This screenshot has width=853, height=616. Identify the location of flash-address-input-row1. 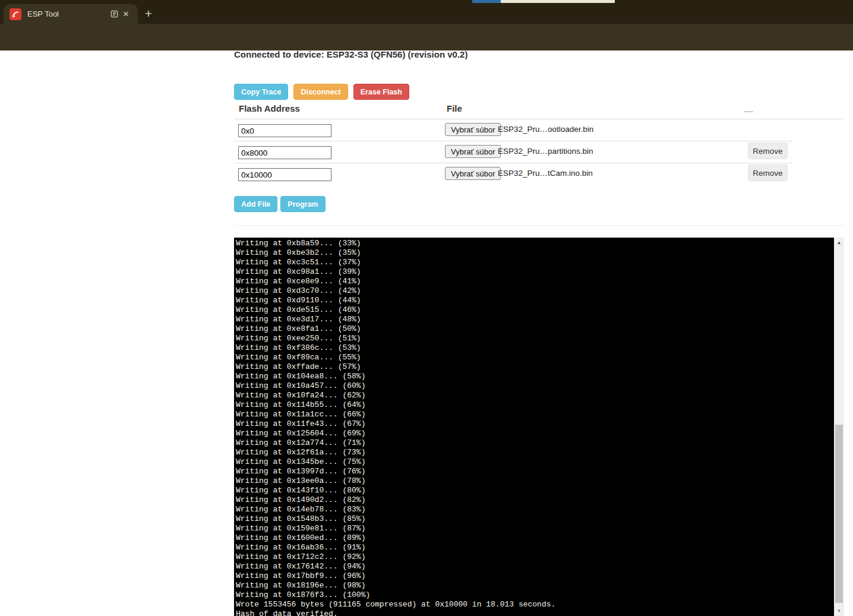
(285, 131).